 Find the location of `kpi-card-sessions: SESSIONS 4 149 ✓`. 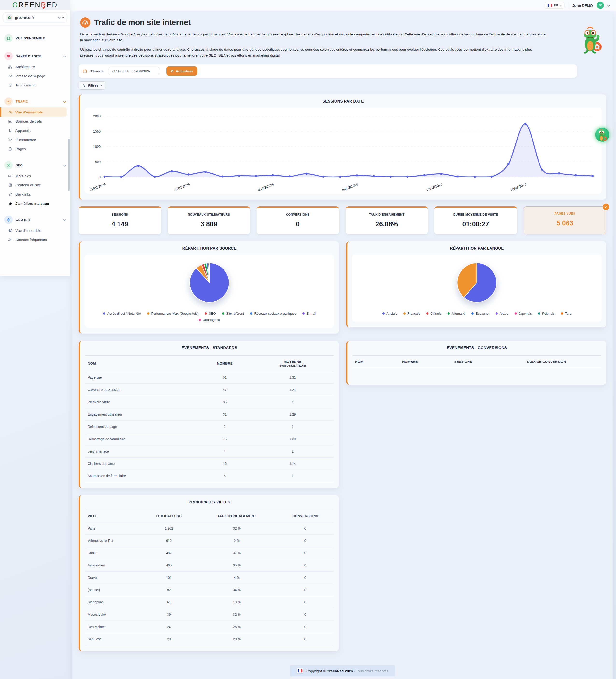

kpi-card-sessions: SESSIONS 4 149 ✓ is located at coordinates (120, 220).